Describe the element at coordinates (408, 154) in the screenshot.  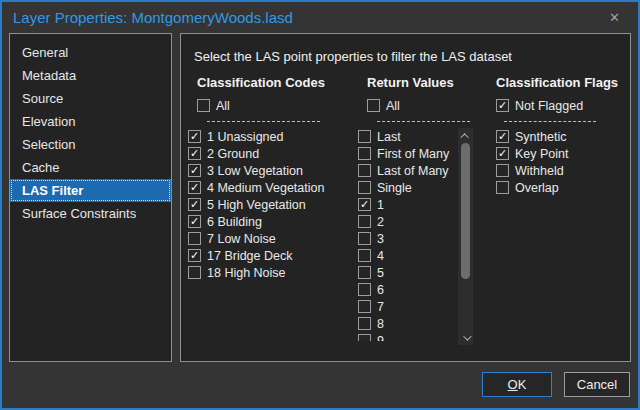
I see `returns-checkbox-row: First of Many` at that location.